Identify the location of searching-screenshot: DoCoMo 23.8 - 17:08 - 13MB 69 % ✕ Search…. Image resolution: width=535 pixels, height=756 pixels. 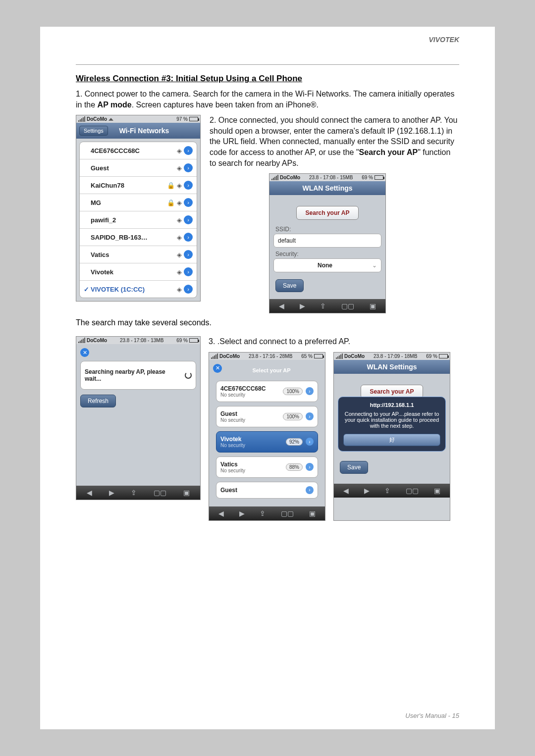
(138, 418).